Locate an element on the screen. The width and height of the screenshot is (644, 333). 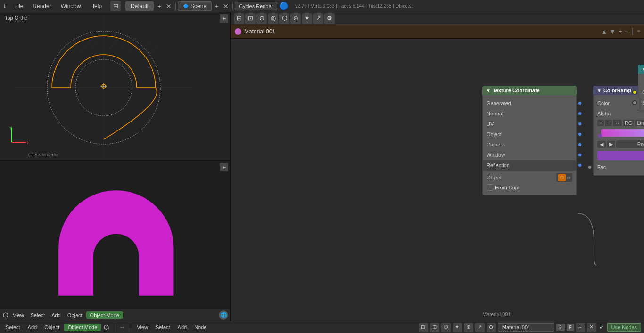
bb-check-icon: ✓ is located at coordinates (602, 327).